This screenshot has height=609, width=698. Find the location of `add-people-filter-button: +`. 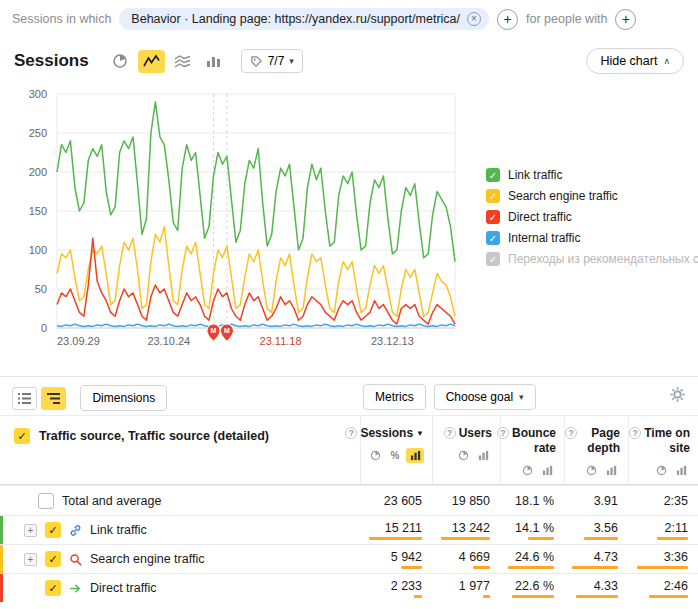

add-people-filter-button: + is located at coordinates (626, 20).